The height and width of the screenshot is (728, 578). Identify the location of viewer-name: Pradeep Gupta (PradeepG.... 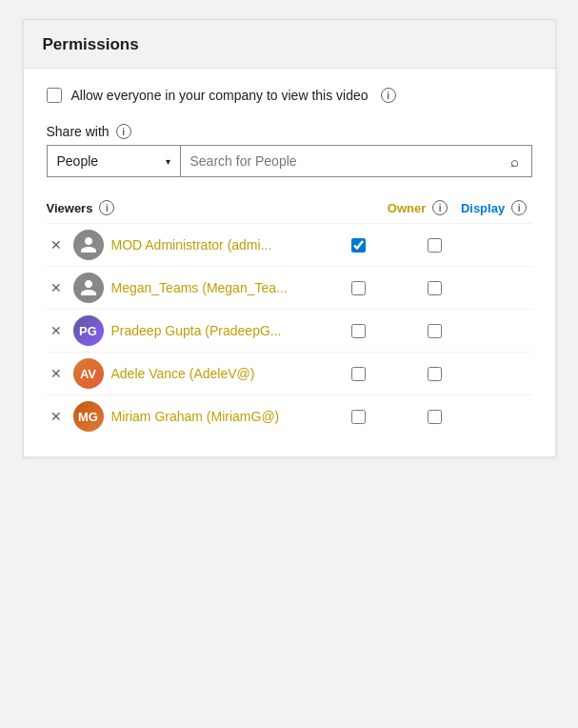
(216, 331).